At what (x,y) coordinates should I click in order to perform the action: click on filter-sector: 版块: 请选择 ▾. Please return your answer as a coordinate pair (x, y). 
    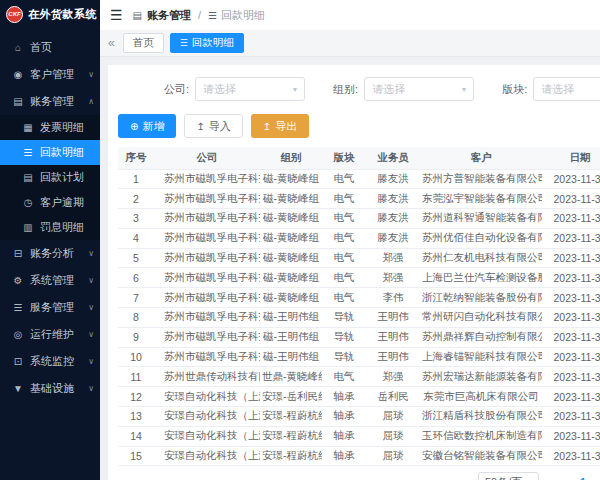
    Looking at the image, I should click on (551, 89).